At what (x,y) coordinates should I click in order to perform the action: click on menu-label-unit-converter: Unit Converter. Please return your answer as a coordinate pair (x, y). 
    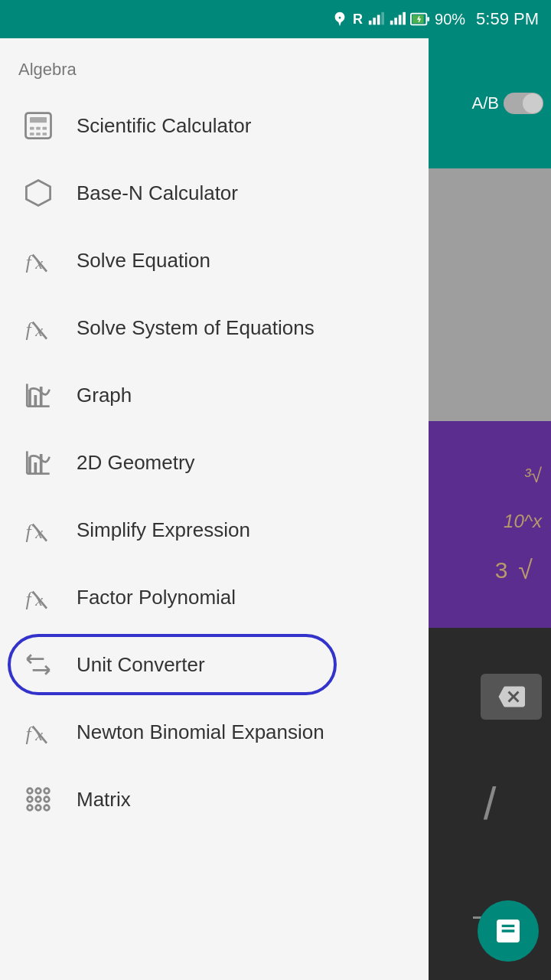
    Looking at the image, I should click on (141, 665).